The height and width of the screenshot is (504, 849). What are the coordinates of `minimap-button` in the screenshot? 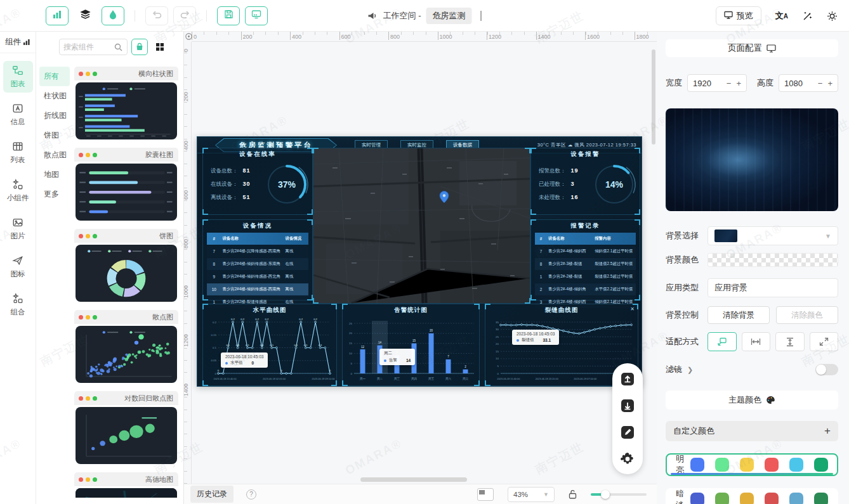 It's located at (485, 494).